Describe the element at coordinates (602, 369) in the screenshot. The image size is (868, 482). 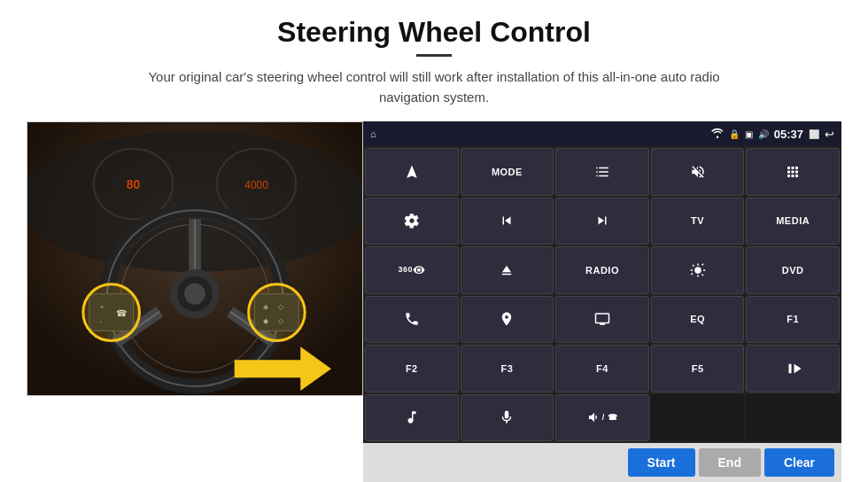
I see `f4-button: F4` at that location.